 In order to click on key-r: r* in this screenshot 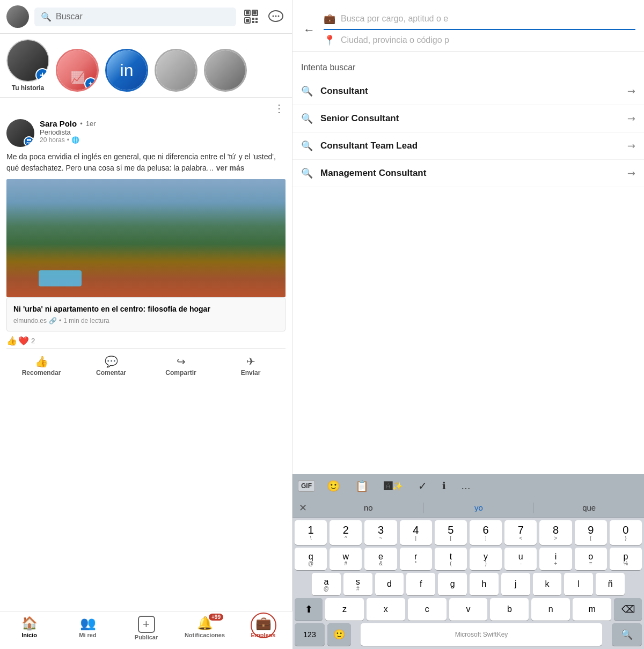, I will do `click(416, 559)`.